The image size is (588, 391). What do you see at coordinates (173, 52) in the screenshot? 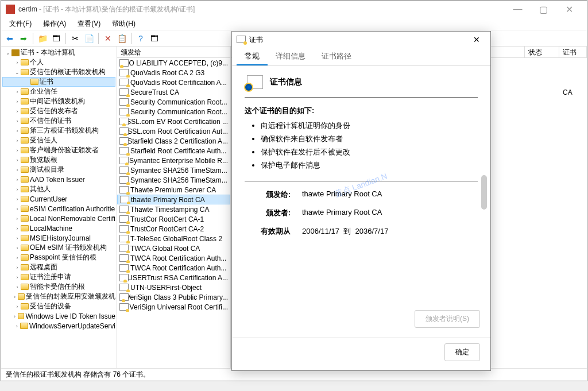
I see `list-header-issued-to: 颁发给` at bounding box center [173, 52].